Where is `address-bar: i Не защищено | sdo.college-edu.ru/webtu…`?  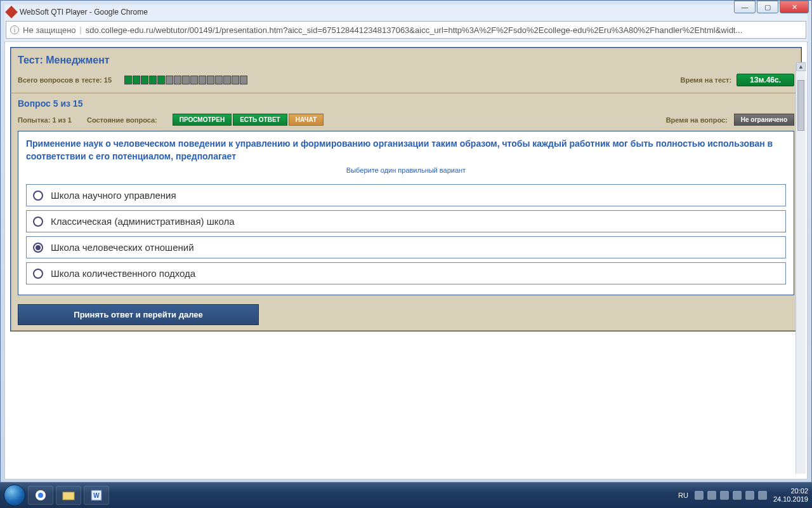 address-bar: i Не защищено | sdo.college-edu.ru/webtu… is located at coordinates (406, 30).